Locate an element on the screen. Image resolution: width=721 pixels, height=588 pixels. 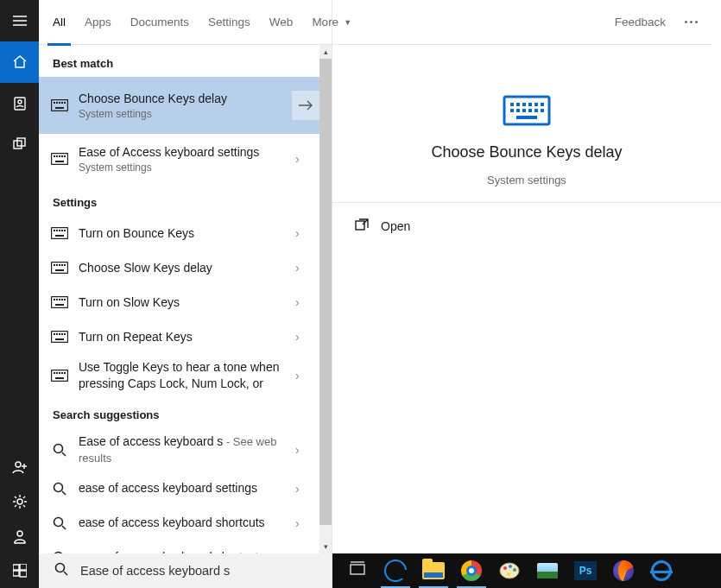
section-settings: Settings is located at coordinates (180, 200).